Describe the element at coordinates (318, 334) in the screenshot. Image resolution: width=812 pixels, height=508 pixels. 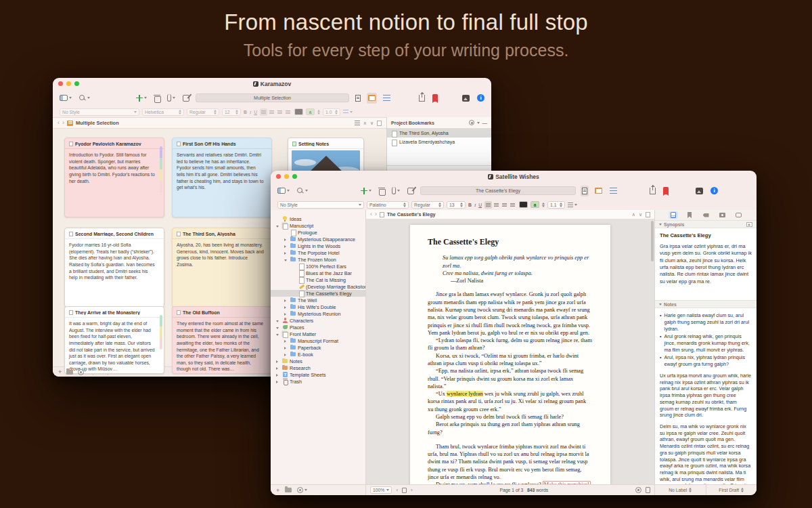
I see `binder-item-front-matter: Front Matter` at that location.